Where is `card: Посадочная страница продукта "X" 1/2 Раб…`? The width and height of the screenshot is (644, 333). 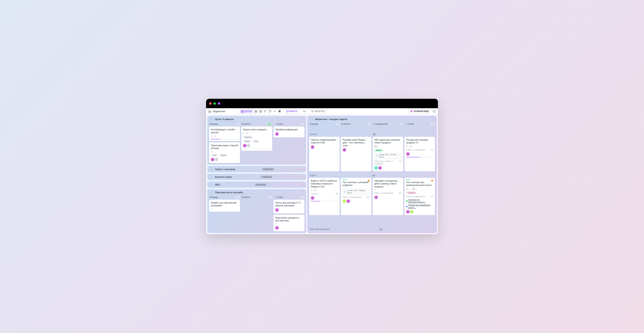 card: Посадочная страница продукта "X" 1/2 Раб… is located at coordinates (420, 154).